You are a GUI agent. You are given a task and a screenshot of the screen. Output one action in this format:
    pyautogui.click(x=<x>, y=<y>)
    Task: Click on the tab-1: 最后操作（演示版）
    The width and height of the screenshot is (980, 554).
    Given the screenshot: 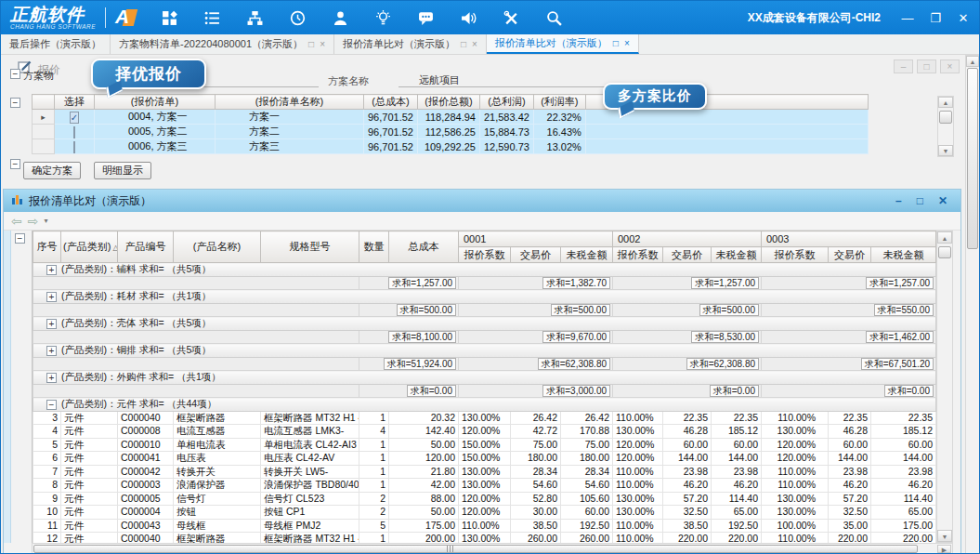 What is the action you would take?
    pyautogui.click(x=56, y=45)
    